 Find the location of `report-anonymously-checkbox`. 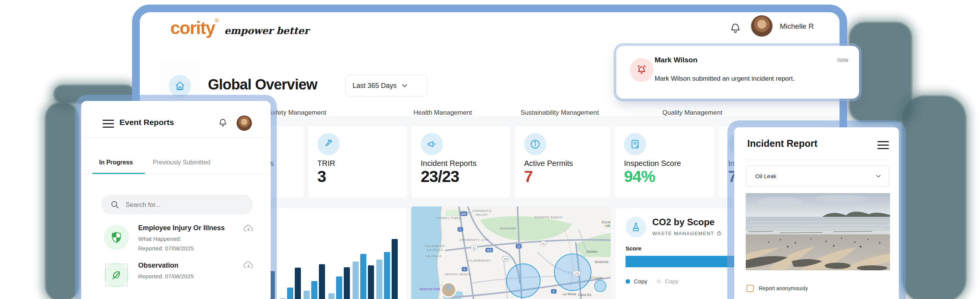

report-anonymously-checkbox is located at coordinates (750, 288).